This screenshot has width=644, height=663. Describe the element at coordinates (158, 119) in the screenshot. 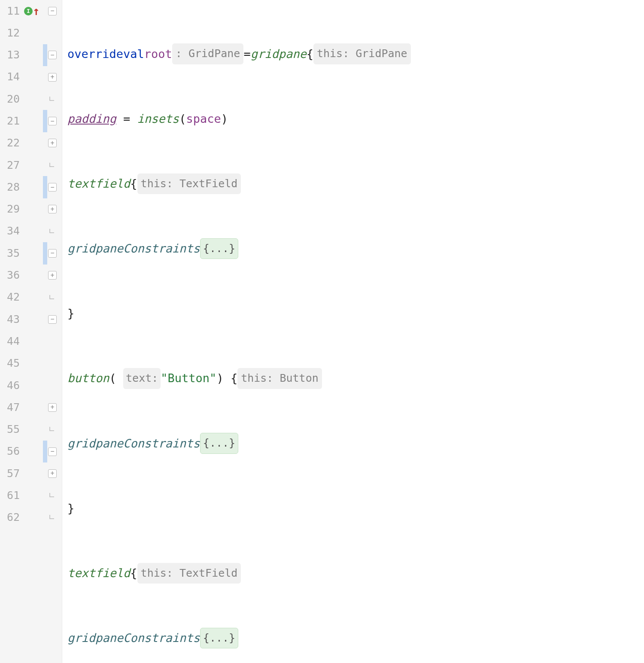

I see `function-call: insets` at that location.